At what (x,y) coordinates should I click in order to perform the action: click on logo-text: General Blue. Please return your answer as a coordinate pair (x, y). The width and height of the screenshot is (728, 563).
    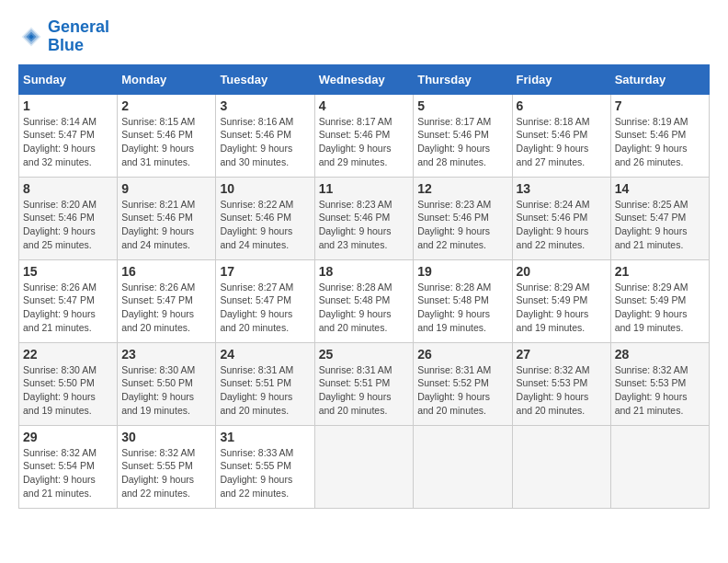
    Looking at the image, I should click on (79, 37).